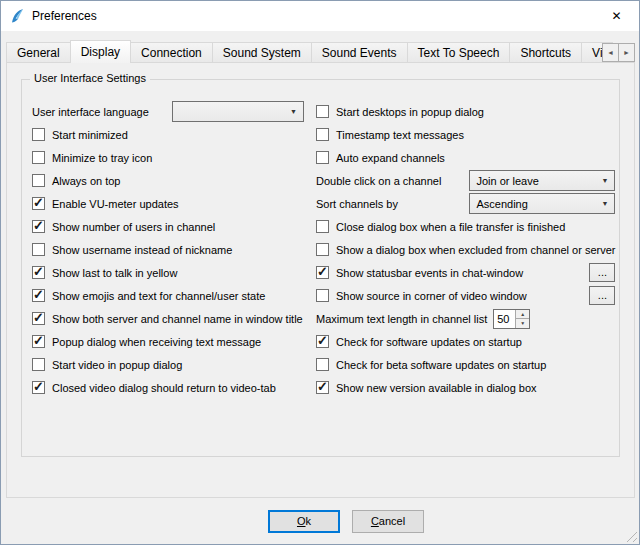  I want to click on option-statusbar-events: Show statusbar events in chat-window ..., so click(466, 272).